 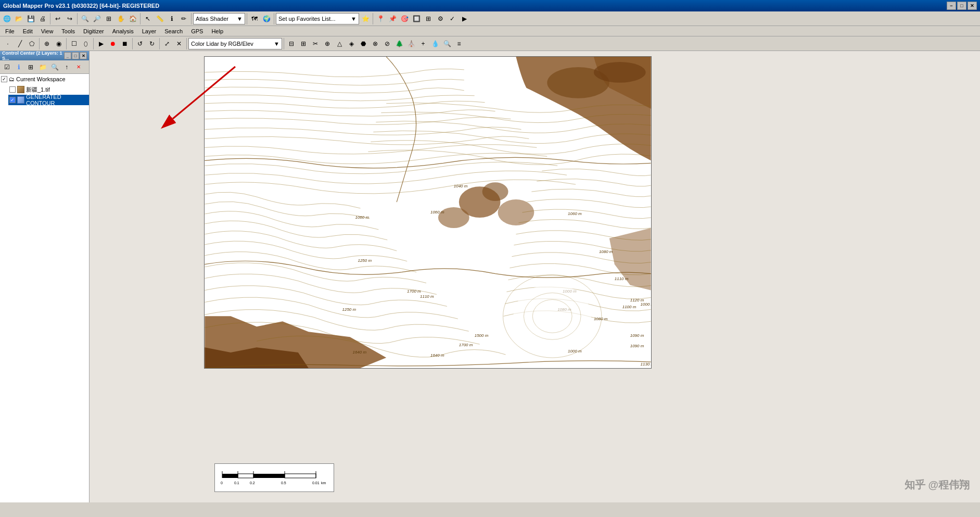 I want to click on node-button: ◉, so click(x=59, y=44).